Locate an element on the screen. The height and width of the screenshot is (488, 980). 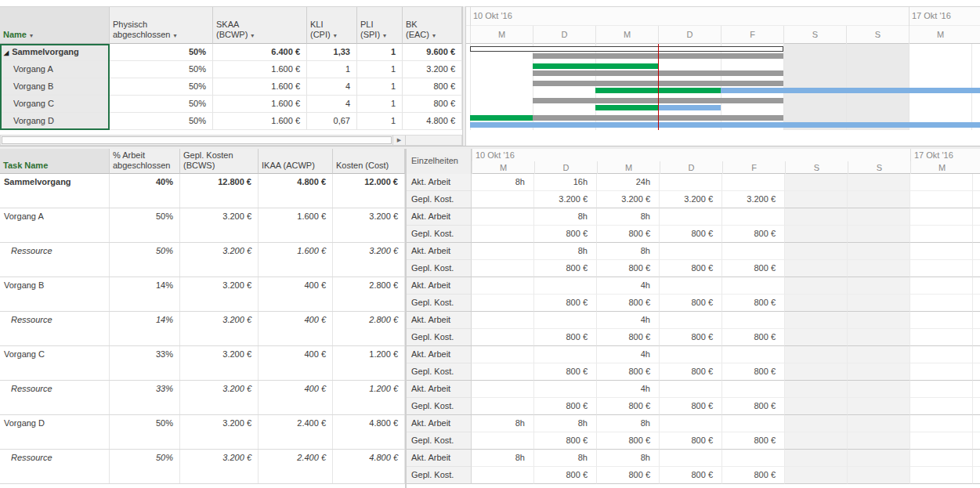
task-name-cell: ◢Sammelvorgang is located at coordinates (55, 52).